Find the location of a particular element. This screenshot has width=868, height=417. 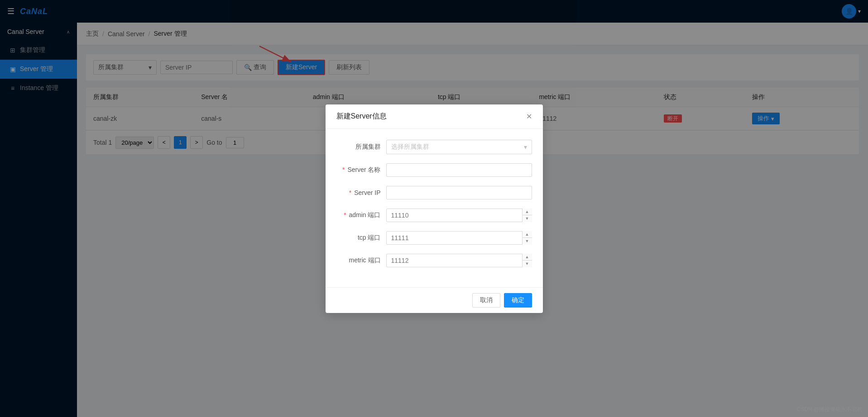

form-item-admin-port: * admin 端口 ▲ ▼ is located at coordinates (434, 215).